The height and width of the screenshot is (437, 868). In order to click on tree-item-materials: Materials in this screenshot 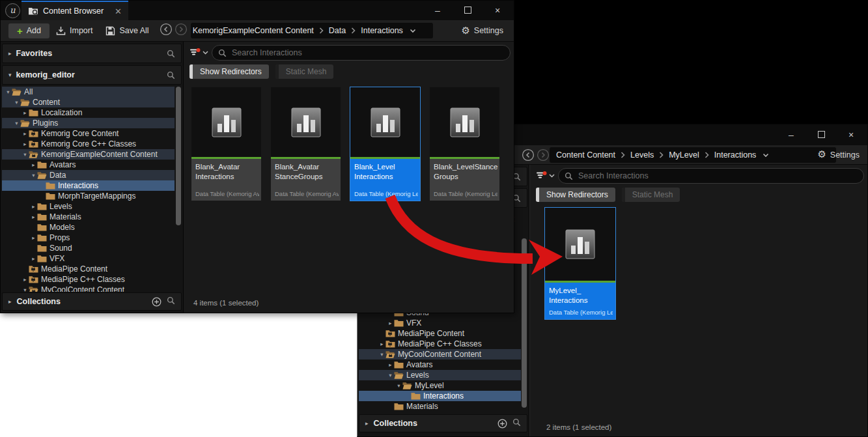, I will do `click(440, 406)`.